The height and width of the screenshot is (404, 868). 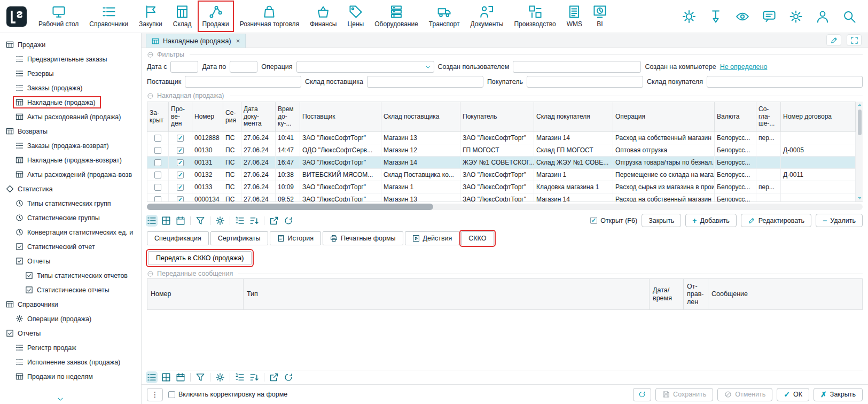 What do you see at coordinates (614, 221) in the screenshot?
I see `open-f6-toggle: ✓ Открыт (F6)` at bounding box center [614, 221].